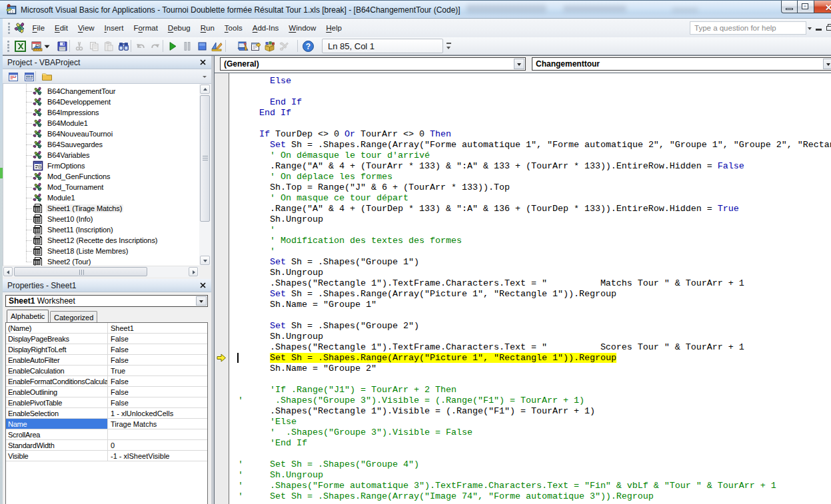 The height and width of the screenshot is (504, 831). I want to click on tree-item-label: FrmOptions, so click(66, 166).